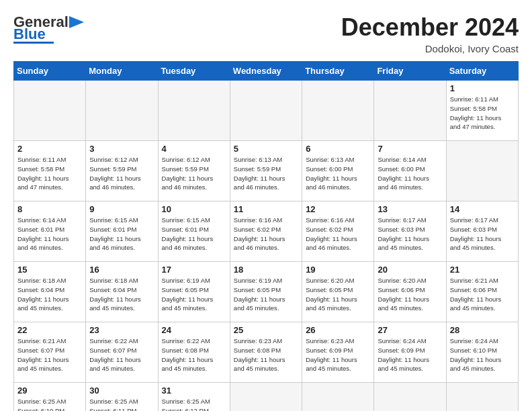 Image resolution: width=532 pixels, height=411 pixels. What do you see at coordinates (430, 34) in the screenshot?
I see `title-block: December 2024 Dodokoi, Ivory Coast` at bounding box center [430, 34].